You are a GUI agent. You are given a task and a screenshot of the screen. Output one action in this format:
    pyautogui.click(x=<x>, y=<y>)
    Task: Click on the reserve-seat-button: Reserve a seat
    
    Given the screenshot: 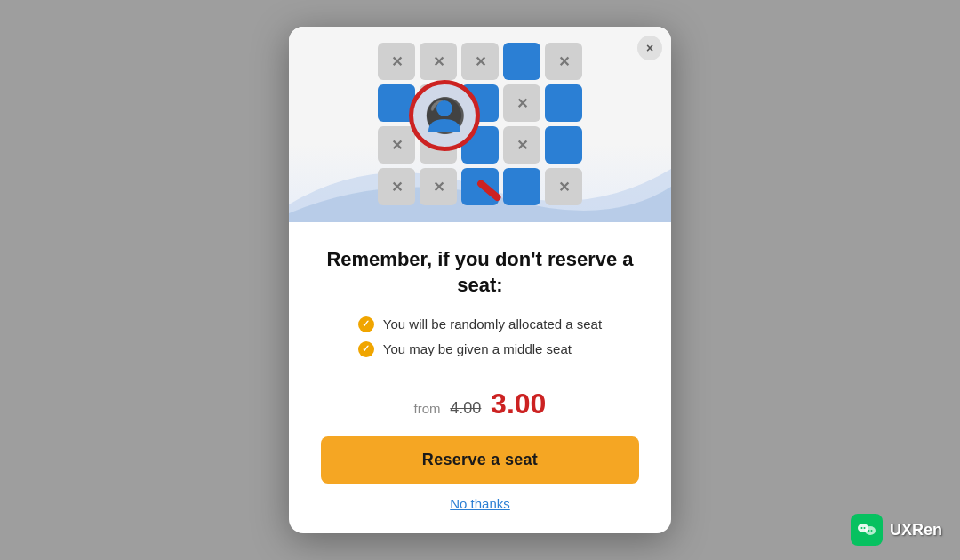 What is the action you would take?
    pyautogui.click(x=480, y=460)
    